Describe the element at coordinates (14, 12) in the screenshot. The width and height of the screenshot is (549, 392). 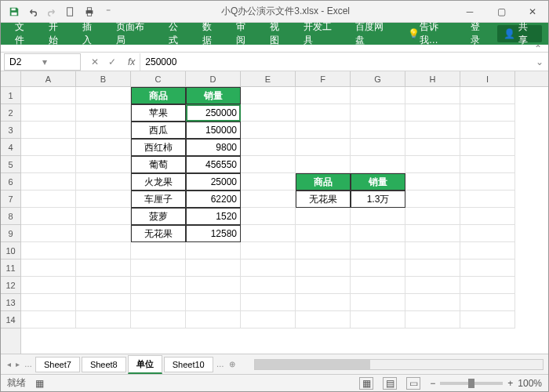
I see `save-icon` at that location.